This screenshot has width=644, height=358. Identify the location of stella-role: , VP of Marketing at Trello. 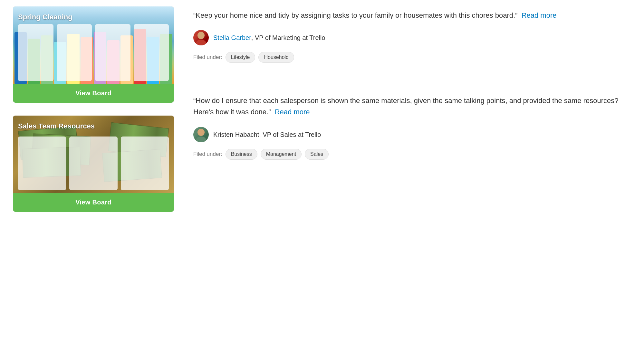
(288, 38).